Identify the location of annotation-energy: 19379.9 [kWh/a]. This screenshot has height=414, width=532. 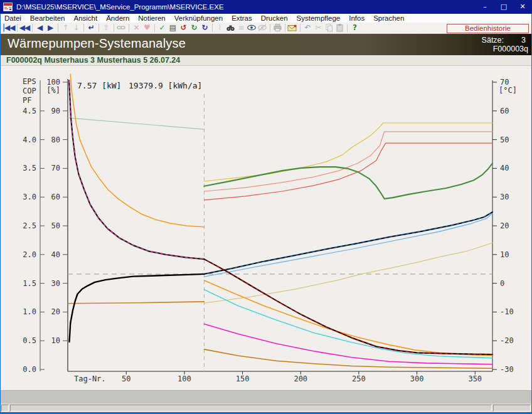
(166, 85).